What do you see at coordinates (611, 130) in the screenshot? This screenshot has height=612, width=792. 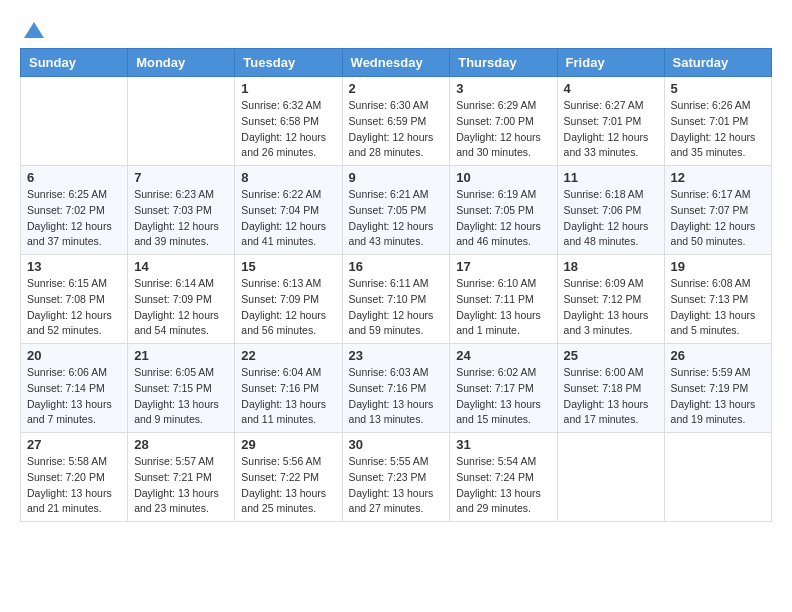 I see `day-info: Sunrise: 6:27 AMSunset: 7:01 PMDaylight:…` at bounding box center [611, 130].